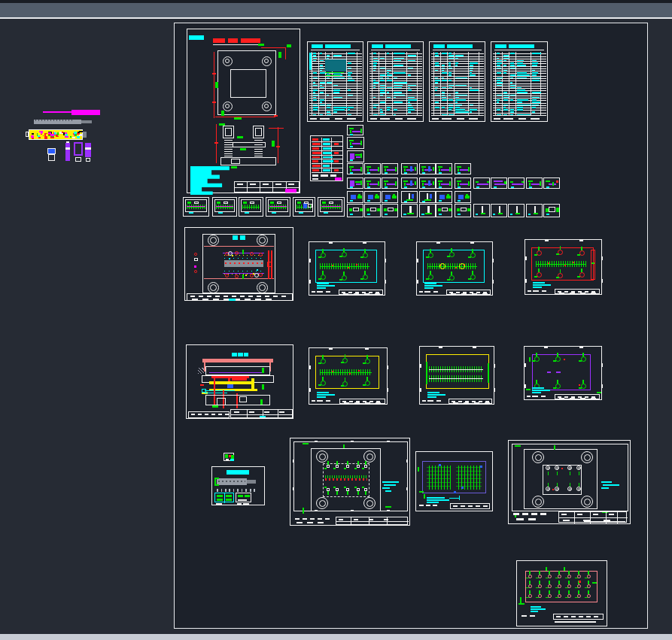 This screenshot has height=640, width=672. What do you see at coordinates (239, 382) in the screenshot?
I see `die-section-view` at bounding box center [239, 382].